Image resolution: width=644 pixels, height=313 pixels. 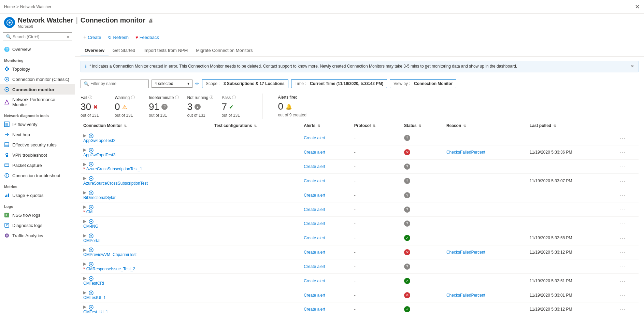 What do you see at coordinates (38, 145) in the screenshot?
I see `sidebar-item-security-rules: Effective security rules` at bounding box center [38, 145].